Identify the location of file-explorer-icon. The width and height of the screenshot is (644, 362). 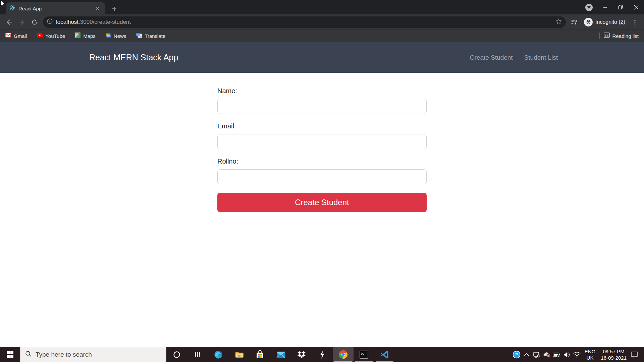
(239, 355).